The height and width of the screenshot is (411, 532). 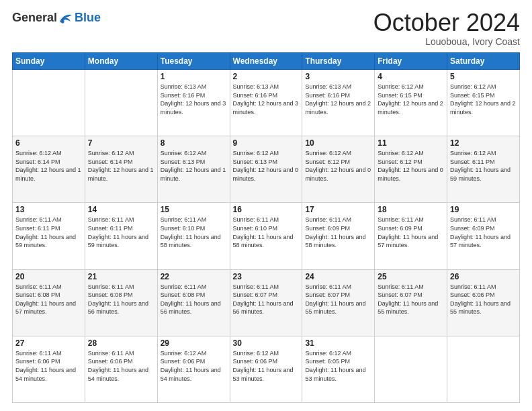 What do you see at coordinates (121, 302) in the screenshot?
I see `calendar-day-21: 21Sunrise: 6:11 AMSunset: 6:08 PMDayligh…` at bounding box center [121, 302].